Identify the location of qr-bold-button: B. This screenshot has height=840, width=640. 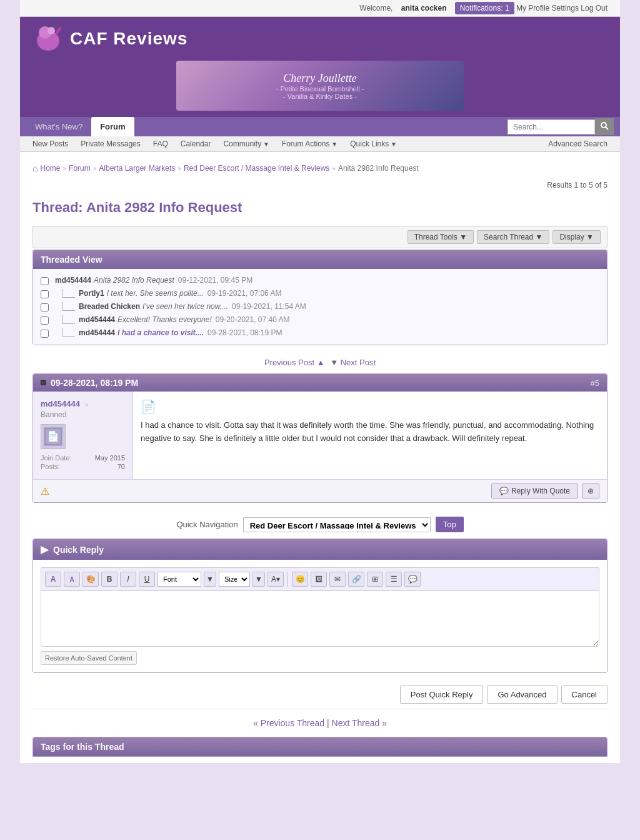
(109, 579).